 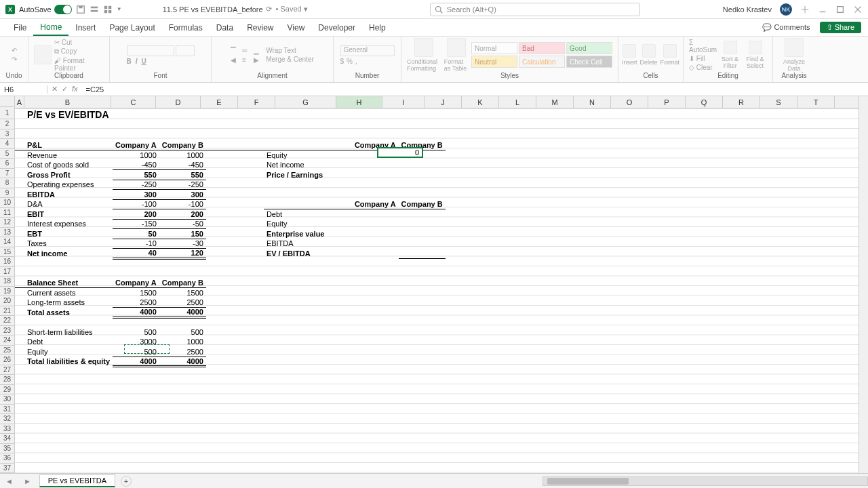 What do you see at coordinates (730, 47) in the screenshot?
I see `sort-filter-button` at bounding box center [730, 47].